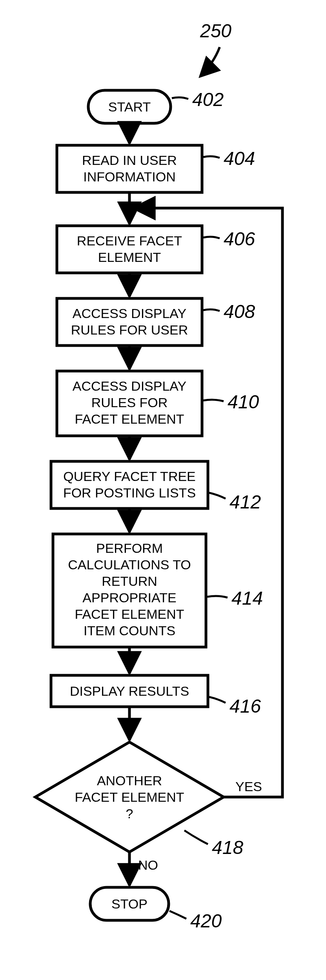  Describe the element at coordinates (129, 493) in the screenshot. I see `t412b: FOR POSTING LISTS` at that location.